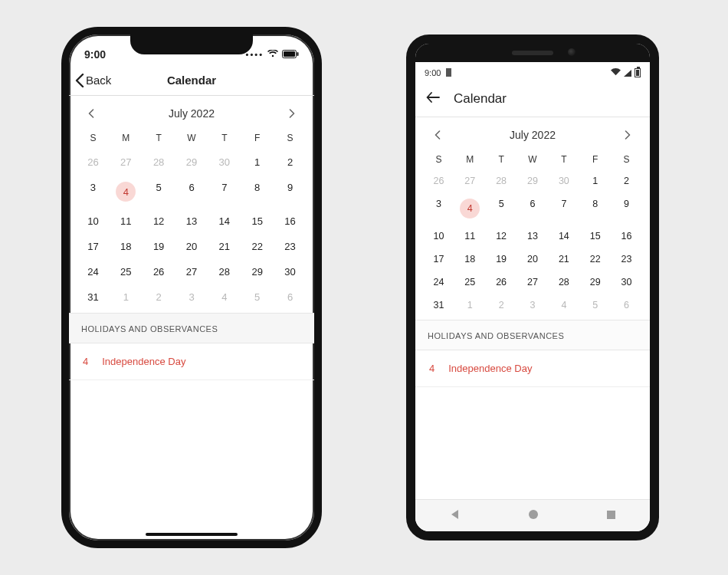 This screenshot has height=575, width=728. What do you see at coordinates (455, 516) in the screenshot?
I see `android-back-button` at bounding box center [455, 516].